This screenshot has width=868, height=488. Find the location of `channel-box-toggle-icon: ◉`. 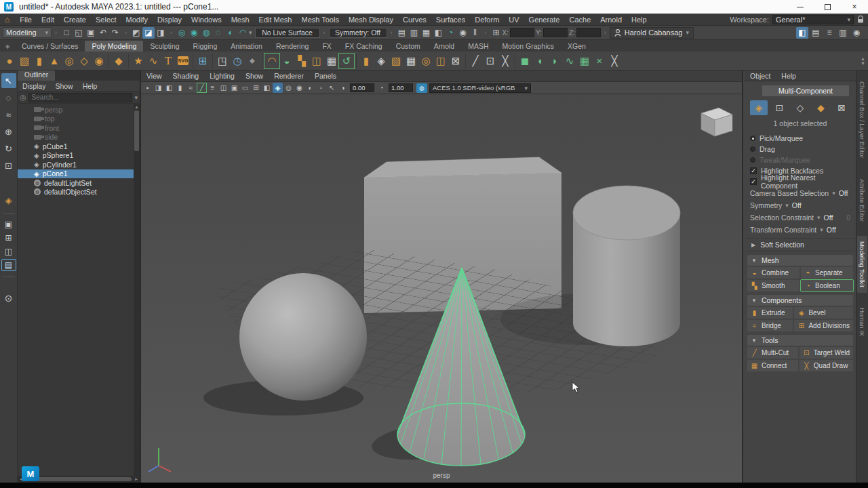

channel-box-toggle-icon: ◉ is located at coordinates (856, 33).